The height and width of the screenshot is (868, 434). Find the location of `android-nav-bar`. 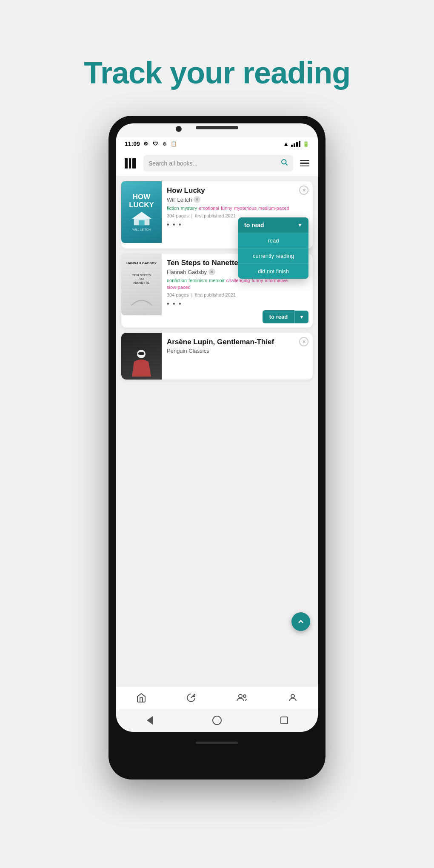

android-nav-bar is located at coordinates (217, 720).